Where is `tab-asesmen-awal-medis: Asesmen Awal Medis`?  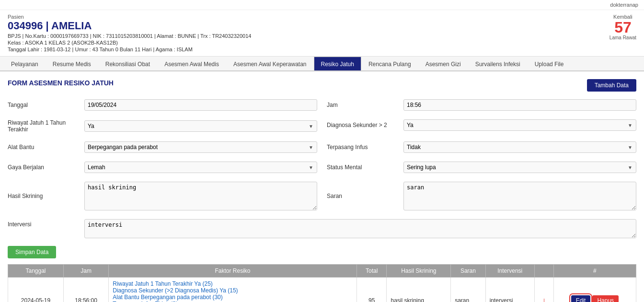 tab-asesmen-awal-medis: Asesmen Awal Medis is located at coordinates (192, 64).